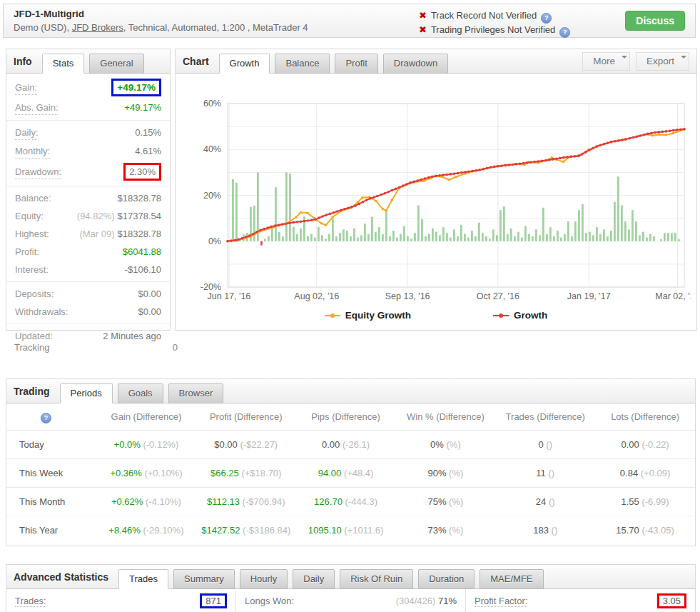  What do you see at coordinates (213, 601) in the screenshot?
I see `trades-highlight-box: 871` at bounding box center [213, 601].